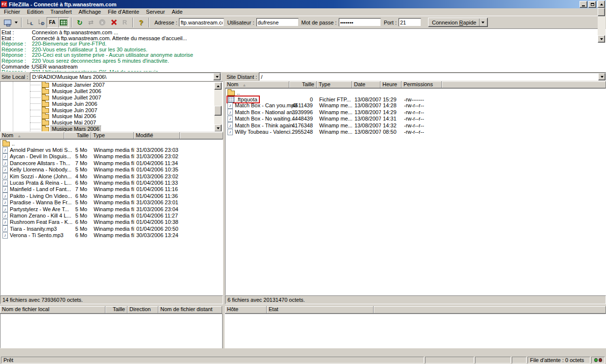 This screenshot has width=606, height=364. I want to click on remote-file-row: Match Box - Can you.mp3 4611439 Winamp m…, so click(416, 106).